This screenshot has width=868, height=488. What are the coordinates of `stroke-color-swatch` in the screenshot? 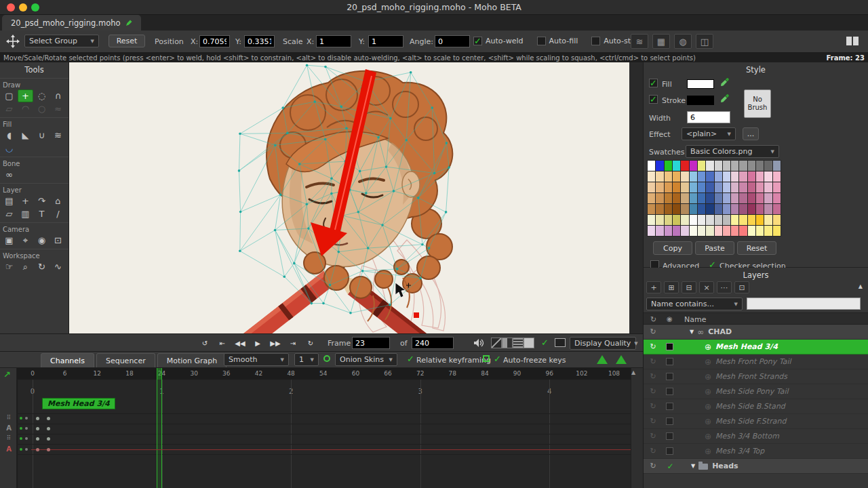 It's located at (701, 100).